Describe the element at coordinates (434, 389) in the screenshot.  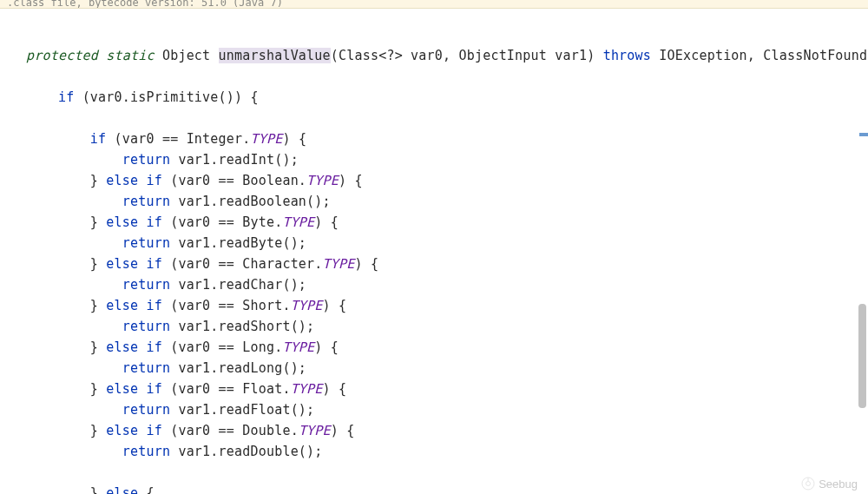
I see `code-line: } else if (var0 == Float.TYPE) {` at that location.